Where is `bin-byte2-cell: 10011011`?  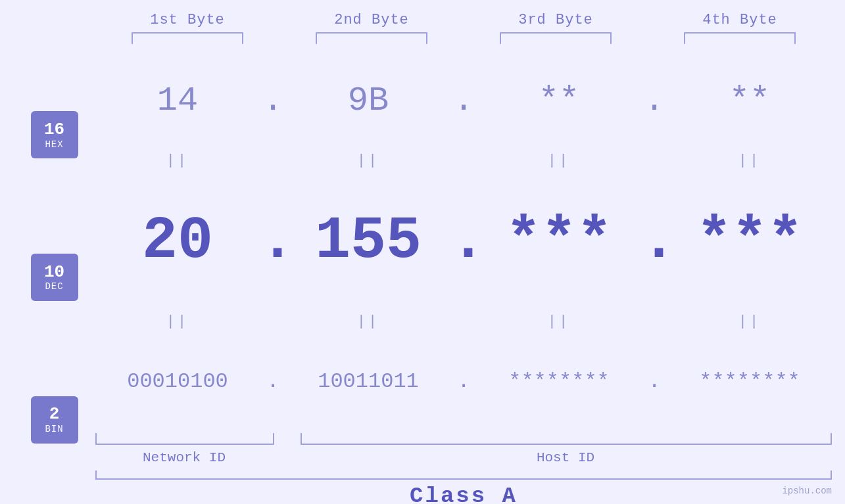
bin-byte2-cell: 10011011 is located at coordinates (368, 381).